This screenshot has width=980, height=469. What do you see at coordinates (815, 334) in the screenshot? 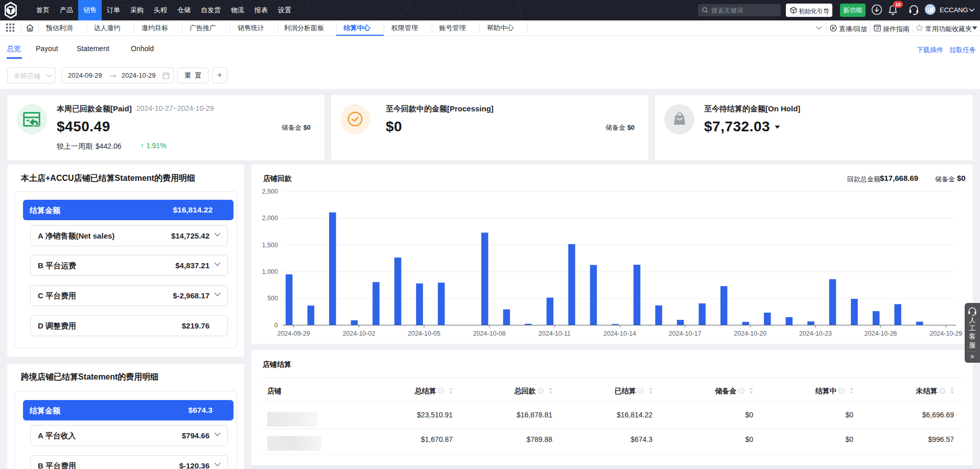
I see `svg-text: 2024-10-23` at bounding box center [815, 334].